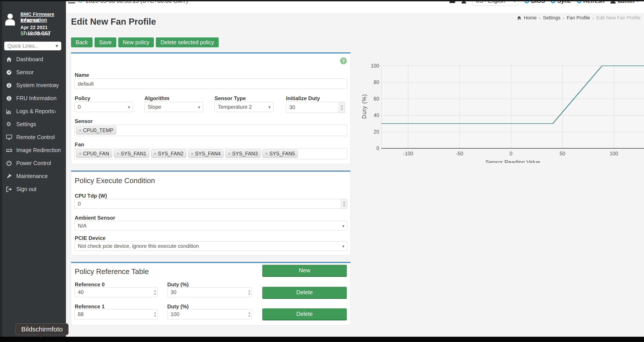  Describe the element at coordinates (90, 238) in the screenshot. I see `pcie-device-label: PCIE Device` at that location.